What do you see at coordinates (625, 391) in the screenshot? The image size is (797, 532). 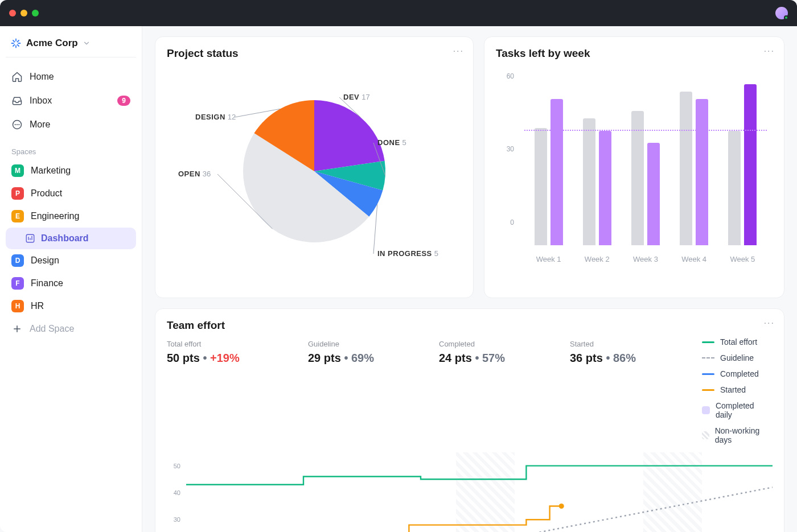 I see `metric-started: Started 36 pts • 86%` at bounding box center [625, 391].